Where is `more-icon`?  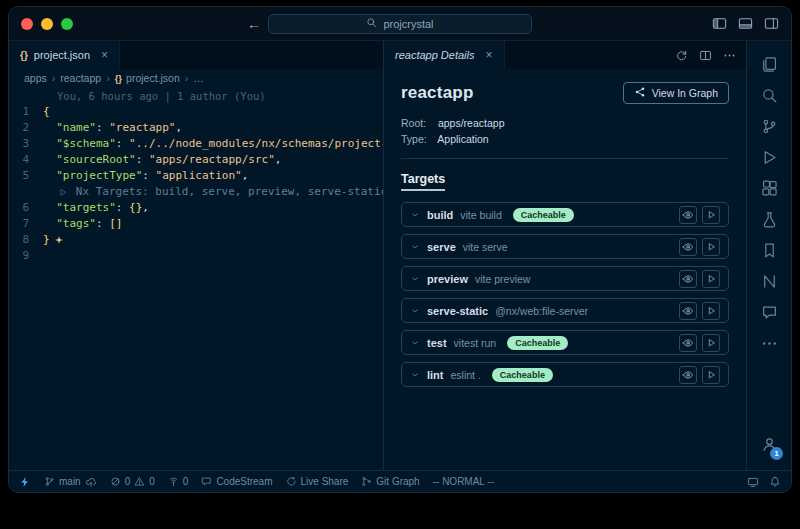
more-icon is located at coordinates (769, 344).